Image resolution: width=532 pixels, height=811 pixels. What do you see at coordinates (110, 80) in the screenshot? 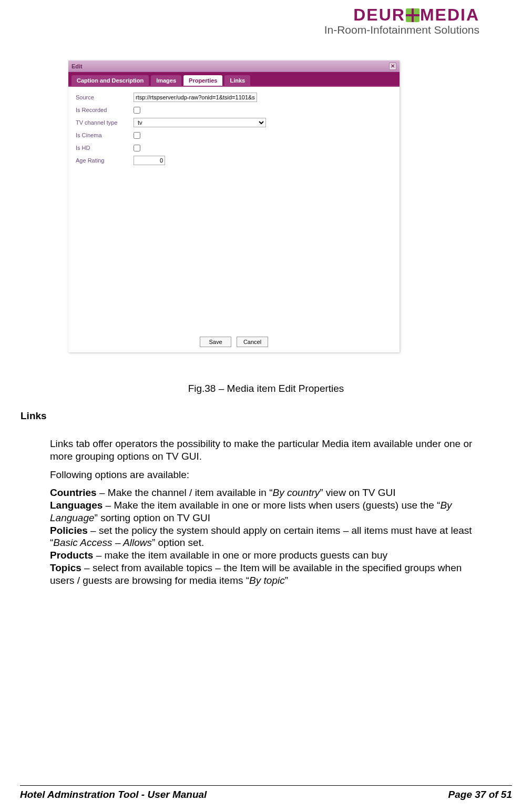
I see `tab-caption-description: Caption and Description` at bounding box center [110, 80].